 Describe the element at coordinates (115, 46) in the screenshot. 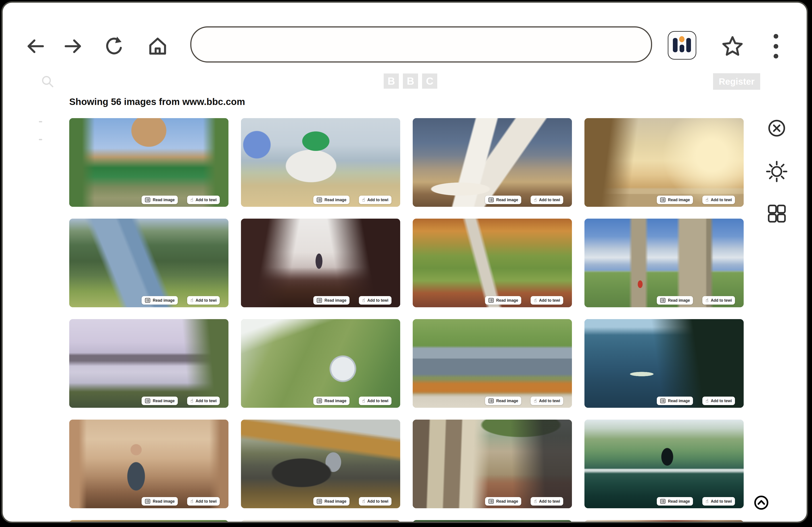

I see `reload-icon` at that location.